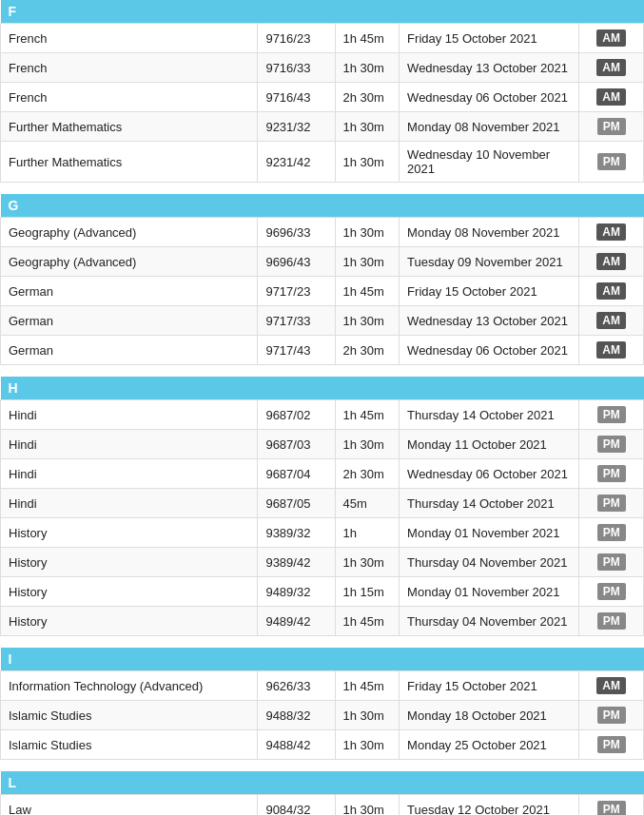  I want to click on code-cell: 9489/42, so click(297, 622).